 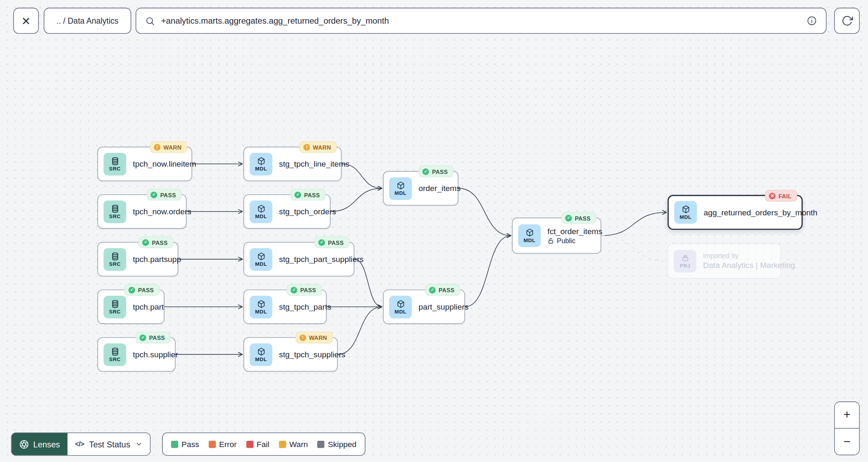 What do you see at coordinates (812, 21) in the screenshot?
I see `info-icon` at bounding box center [812, 21].